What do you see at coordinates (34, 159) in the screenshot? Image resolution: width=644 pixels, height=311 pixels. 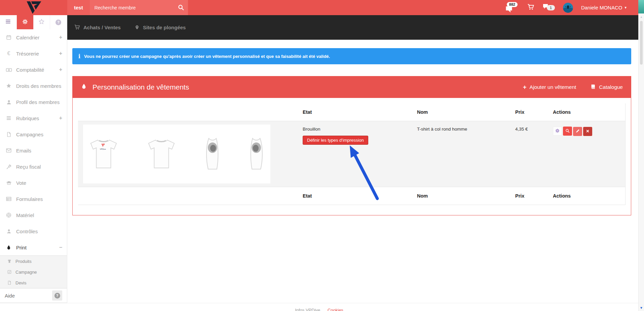 I see `sidebar: ? Calendrier + € Trésorerie + Comptabili…` at bounding box center [34, 159].